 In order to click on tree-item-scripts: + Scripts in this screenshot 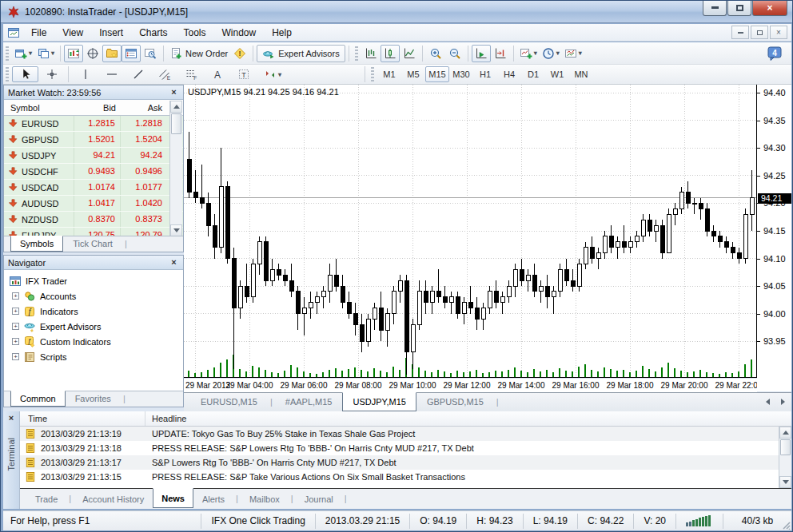, I will do `click(96, 356)`.